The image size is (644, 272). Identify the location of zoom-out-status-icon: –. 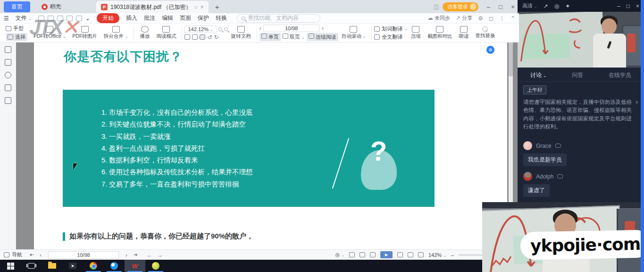
(452, 255).